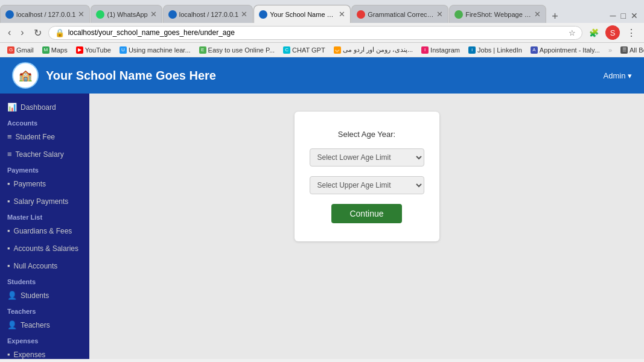 Image resolution: width=644 pixels, height=362 pixels. What do you see at coordinates (39, 107) in the screenshot?
I see `dashboard-label: Dashboard` at bounding box center [39, 107].